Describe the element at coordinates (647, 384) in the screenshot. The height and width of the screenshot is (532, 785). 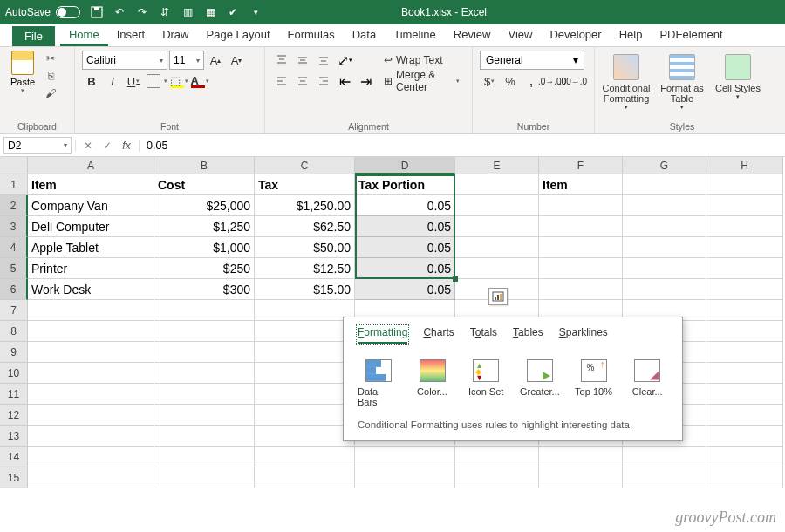
I see `popup-item-clear: ◢Clear...` at that location.